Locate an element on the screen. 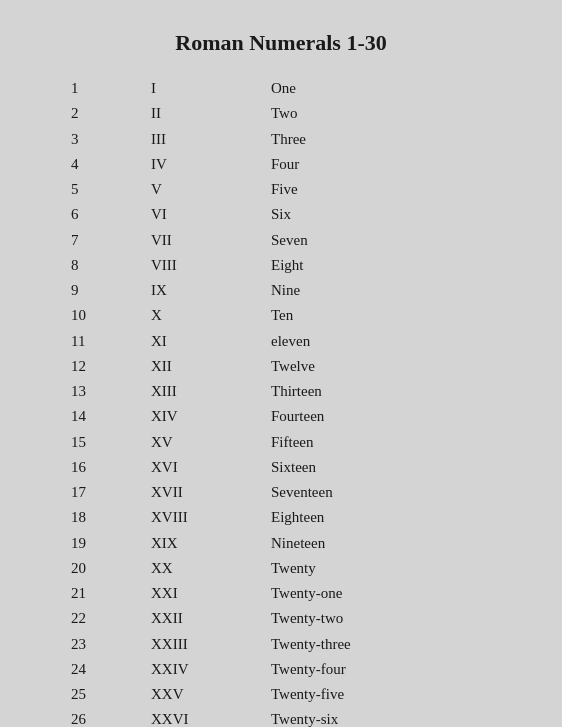  cell-number: 12 is located at coordinates (111, 366).